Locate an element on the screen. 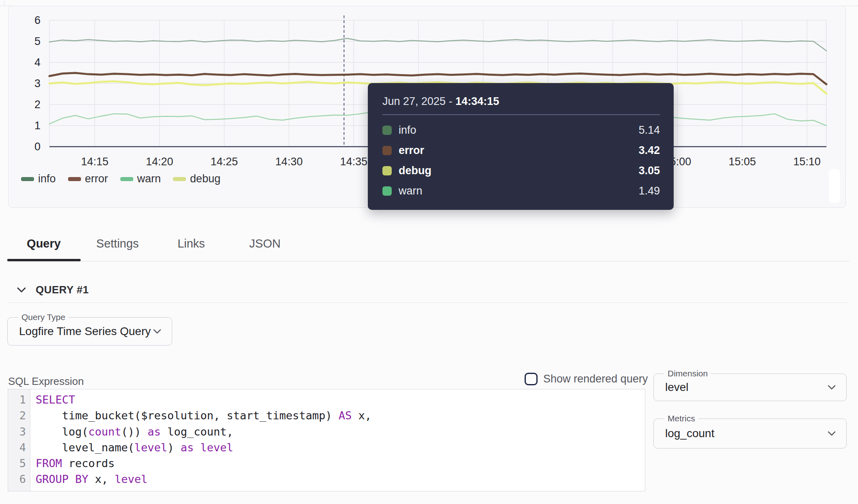 This screenshot has height=504, width=858. legend-label: info is located at coordinates (47, 179).